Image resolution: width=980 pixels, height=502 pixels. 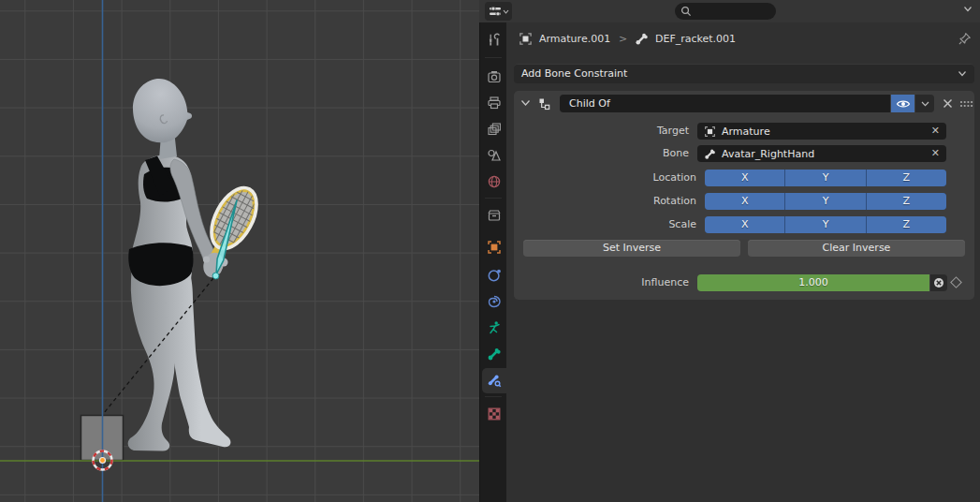 What do you see at coordinates (494, 129) in the screenshot?
I see `tab-view-layer` at bounding box center [494, 129].